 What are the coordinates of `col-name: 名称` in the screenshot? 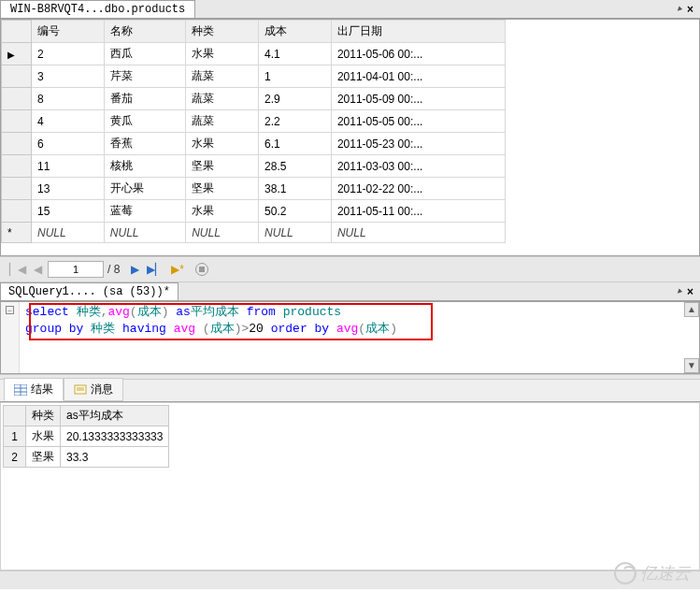 It's located at (144, 32).